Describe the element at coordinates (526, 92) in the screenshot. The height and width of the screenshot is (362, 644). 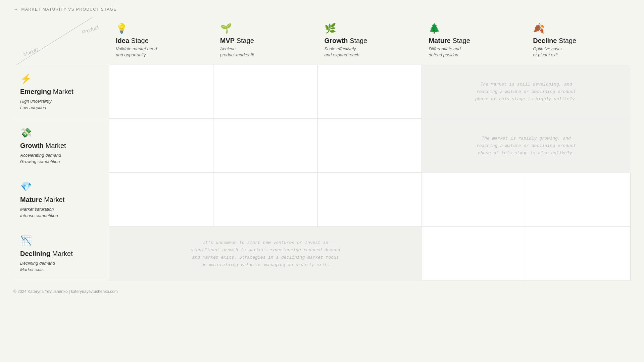
I see `emerging-shaded-text: The market is still developing, andreach…` at that location.